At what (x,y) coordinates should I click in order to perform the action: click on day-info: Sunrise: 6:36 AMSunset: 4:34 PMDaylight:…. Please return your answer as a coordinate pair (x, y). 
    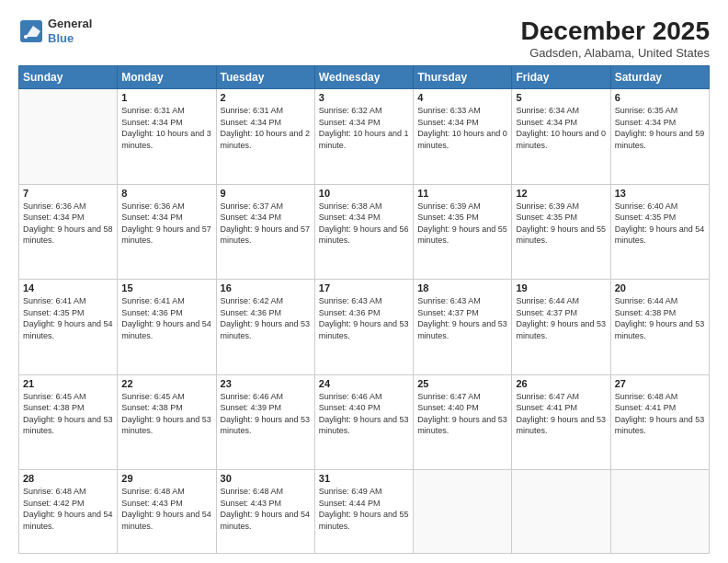
    Looking at the image, I should click on (68, 224).